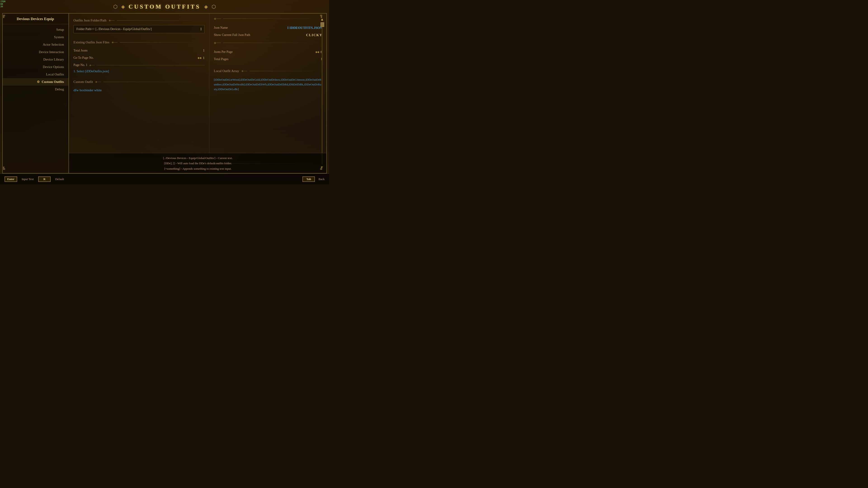 Image resolution: width=868 pixels, height=488 pixels. Describe the element at coordinates (214, 7) in the screenshot. I see `title-deco-right: ⬡` at that location.